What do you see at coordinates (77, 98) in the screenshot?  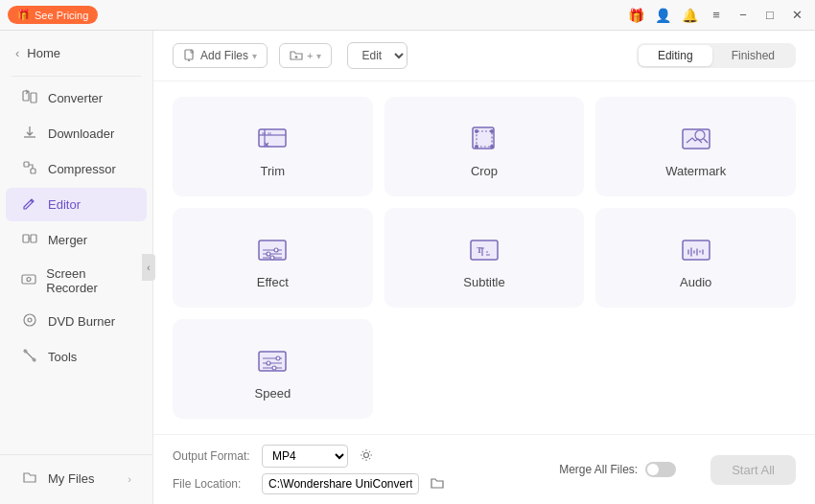 I see `sidebar-item-converter: Converter` at bounding box center [77, 98].